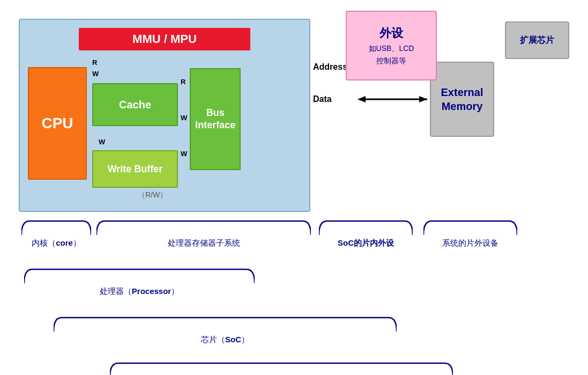 This screenshot has width=588, height=375. What do you see at coordinates (537, 40) in the screenshot?
I see `expand-chip-box: 扩展芯片` at bounding box center [537, 40].